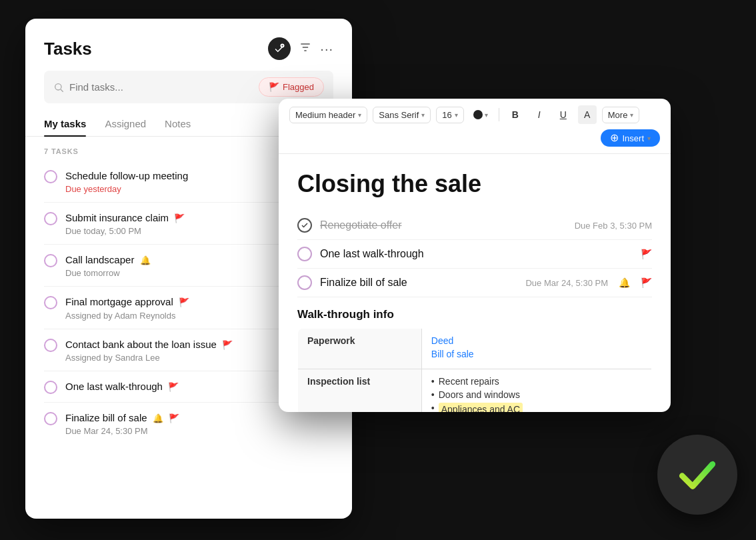 This screenshot has width=756, height=540. What do you see at coordinates (537, 354) in the screenshot?
I see `bill-of-sale-link: Bill of sale` at bounding box center [537, 354].